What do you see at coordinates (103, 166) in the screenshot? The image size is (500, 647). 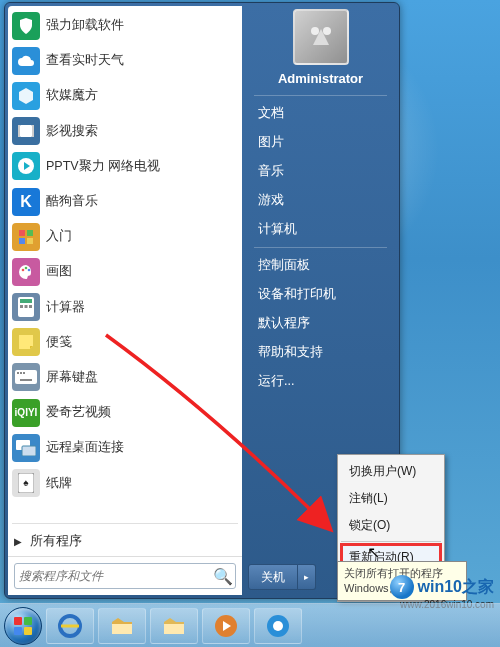 I see `app-label: PPTV聚力 网络电视` at bounding box center [103, 166].